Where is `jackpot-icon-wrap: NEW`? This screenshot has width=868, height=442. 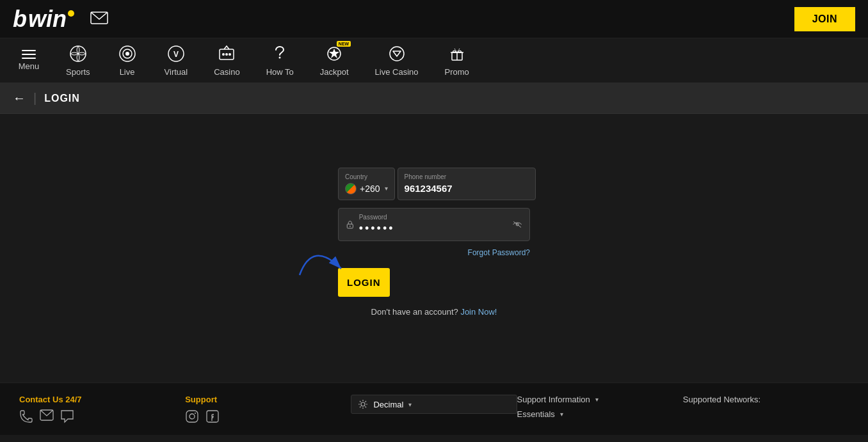
jackpot-icon-wrap: NEW is located at coordinates (334, 55).